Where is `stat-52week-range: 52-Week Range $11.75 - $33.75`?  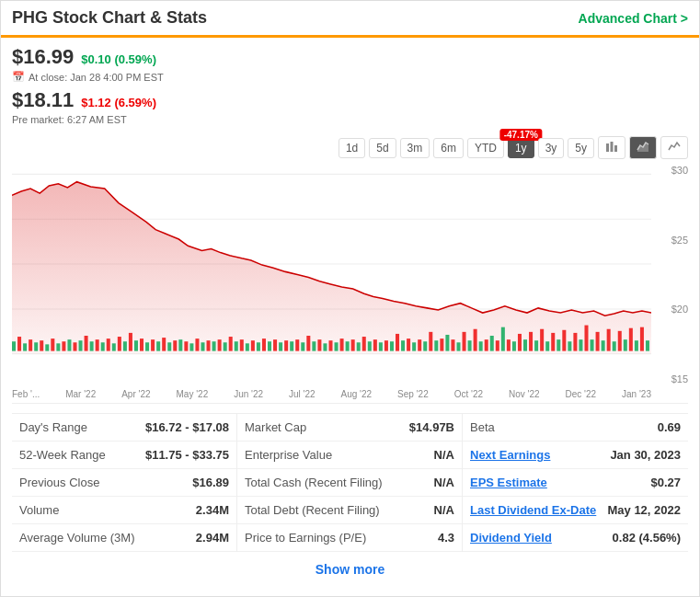
stat-52week-range: 52-Week Range $11.75 - $33.75 is located at coordinates (124, 455).